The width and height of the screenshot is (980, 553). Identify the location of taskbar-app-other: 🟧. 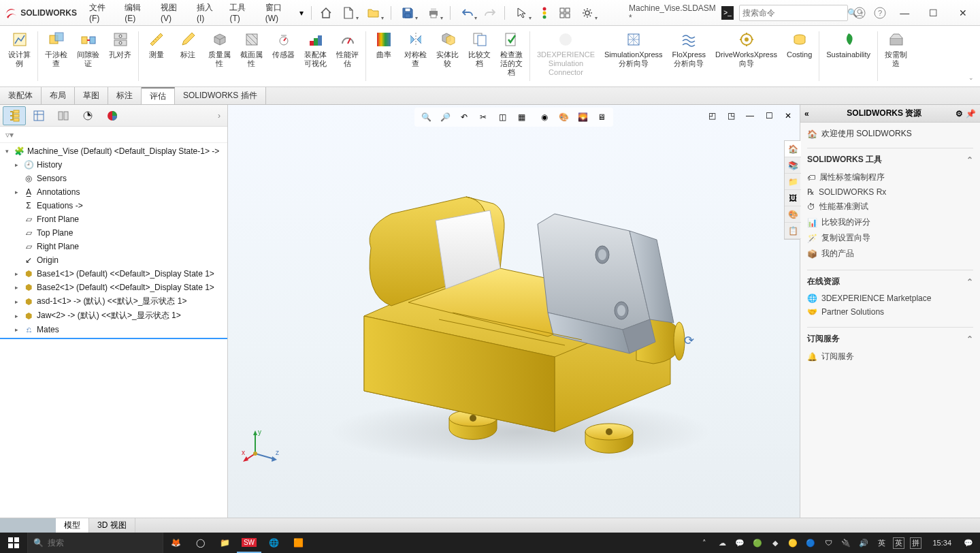
(298, 543).